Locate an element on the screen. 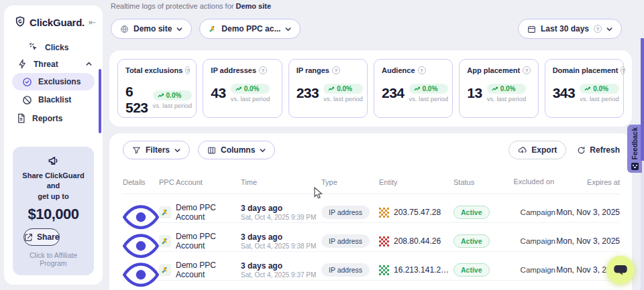  excluded-on-value: Campaign is located at coordinates (534, 212).